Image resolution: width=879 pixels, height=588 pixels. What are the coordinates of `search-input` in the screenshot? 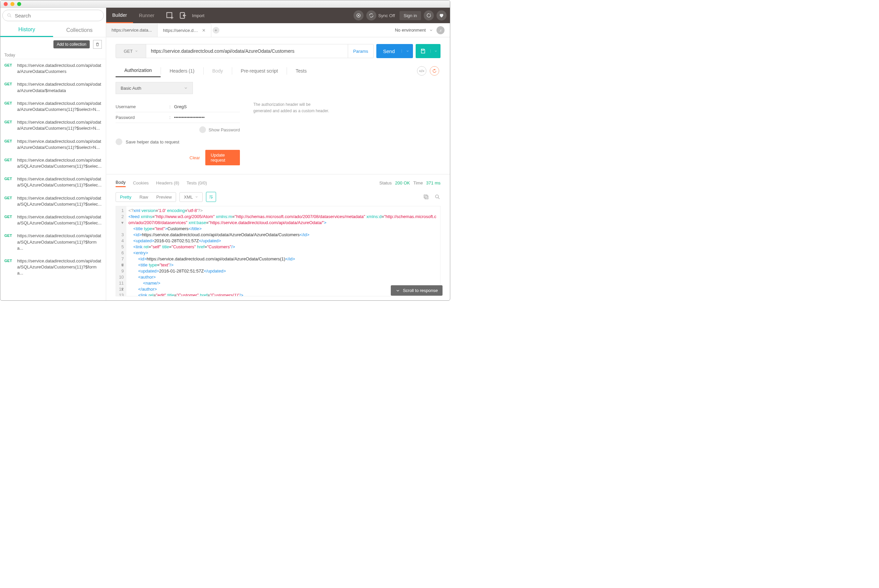 It's located at (57, 16).